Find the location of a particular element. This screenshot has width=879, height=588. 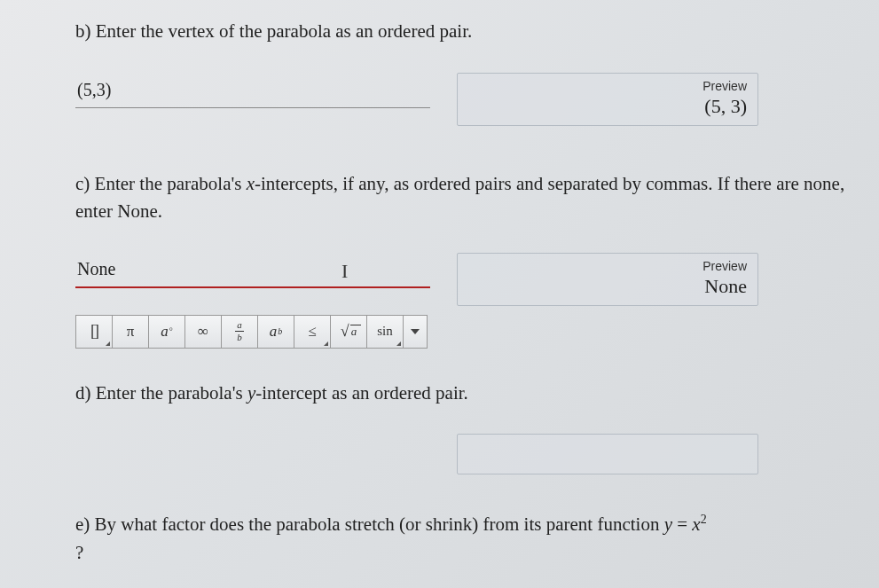

preview-label-c: Preview is located at coordinates (608, 266).